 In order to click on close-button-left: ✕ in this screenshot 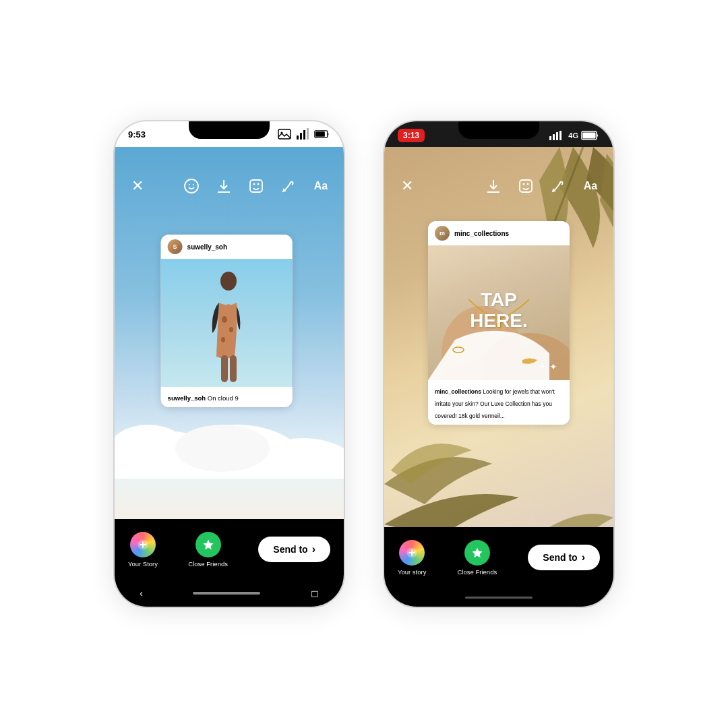, I will do `click(138, 186)`.